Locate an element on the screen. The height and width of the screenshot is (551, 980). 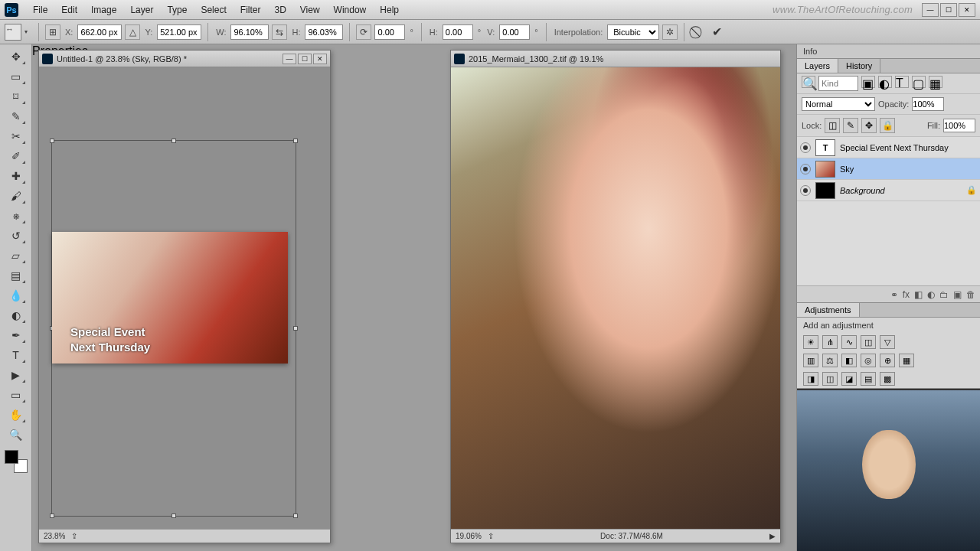
layer-row: Background 🔒 is located at coordinates (888, 191).